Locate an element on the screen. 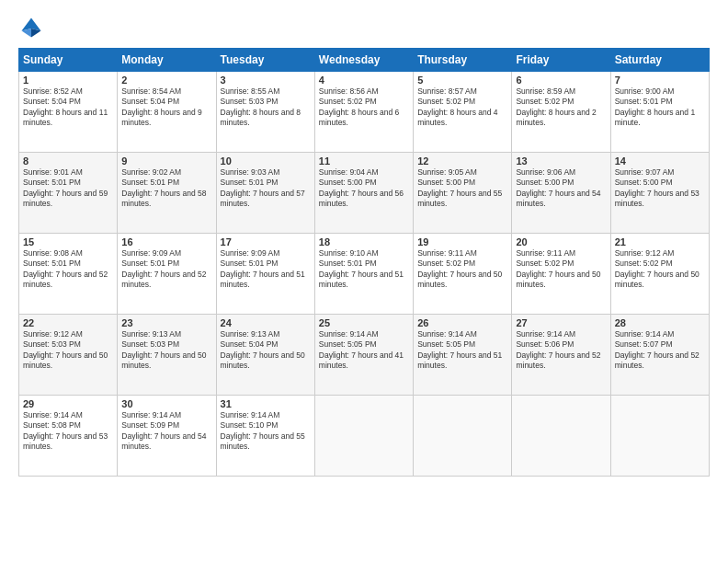  day-info: Sunrise: 9:11 AM Sunset: 5:02 PM Dayligh… is located at coordinates (462, 270).